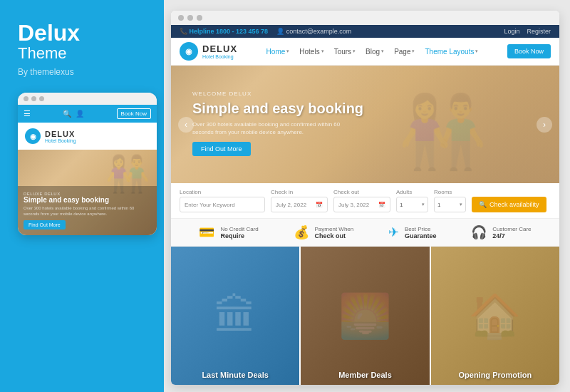  I want to click on navigation-bar: ◉ DELUX Hotel Booking Home ▾ Hotels ▾ To…, so click(365, 51).